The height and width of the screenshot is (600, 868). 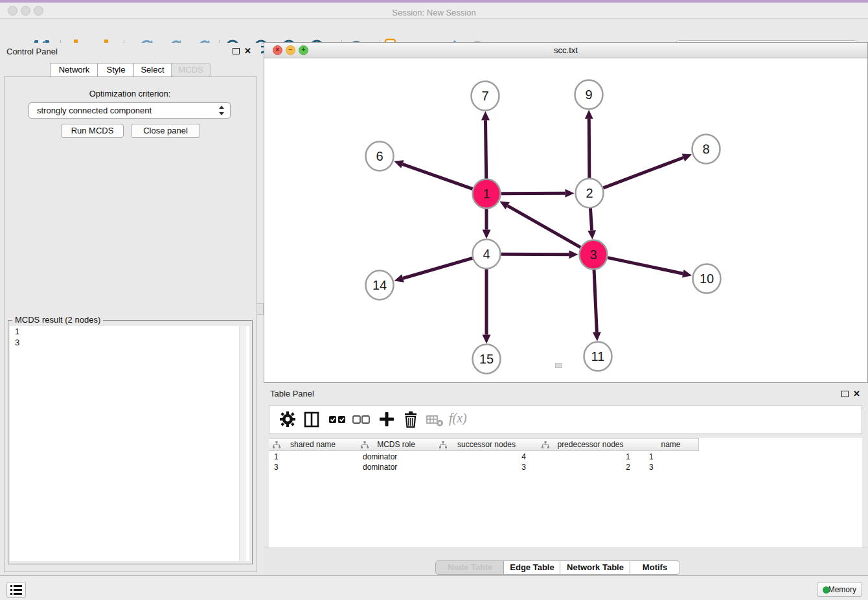 I want to click on graph-node-8: 8, so click(x=706, y=149).